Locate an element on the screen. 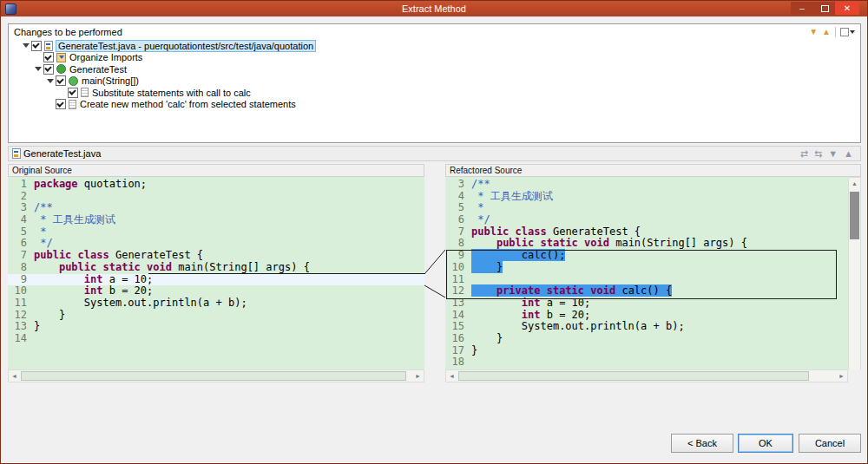  tree-item-label: Organize Imports is located at coordinates (106, 57).